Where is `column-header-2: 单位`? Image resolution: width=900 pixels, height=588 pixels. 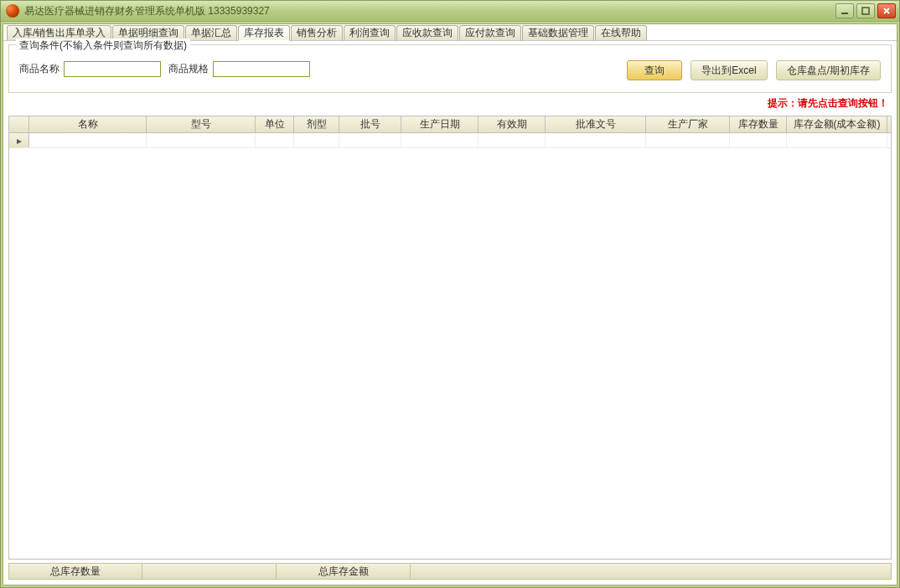
column-header-2: 单位 is located at coordinates (275, 124).